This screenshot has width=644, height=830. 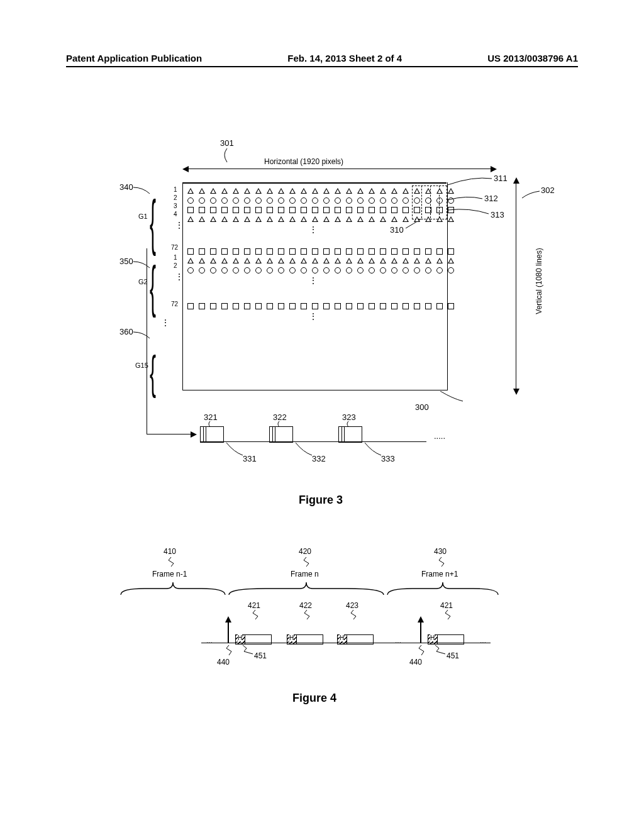 I want to click on figure-4-caption: Figure 4, so click(x=314, y=698).